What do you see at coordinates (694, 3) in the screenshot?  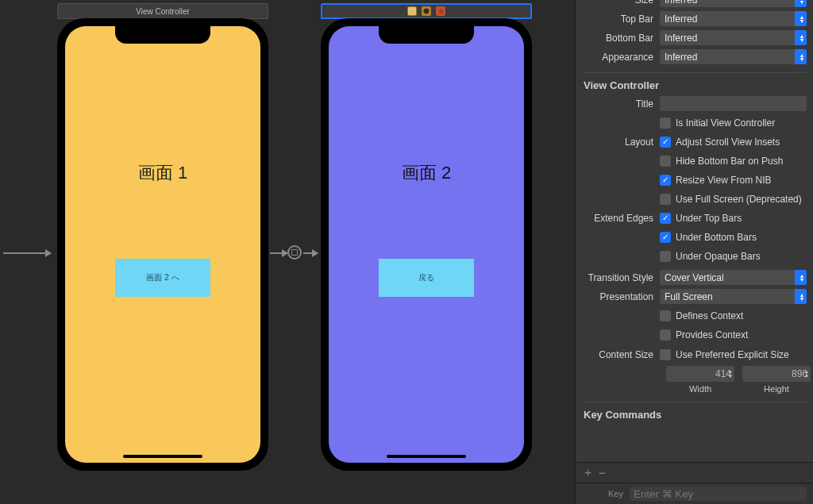 I see `row-size: Size Inferred▴▾` at bounding box center [694, 3].